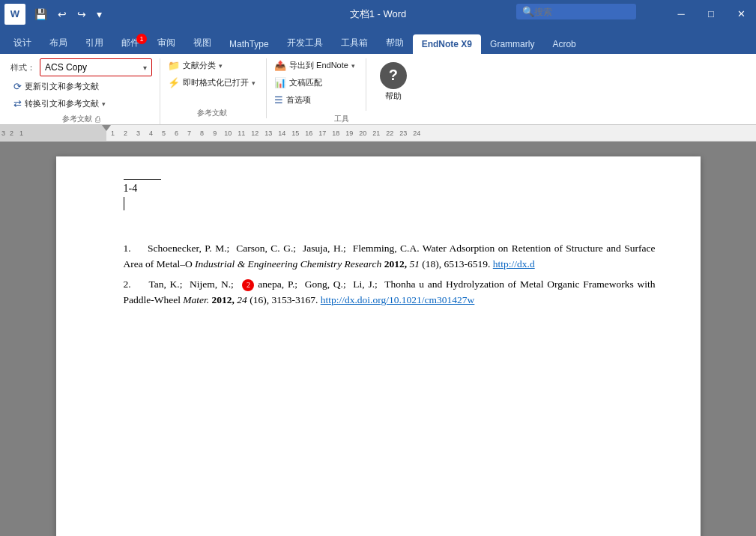 This screenshot has width=756, height=536. What do you see at coordinates (97, 119) in the screenshot?
I see `expand-icon: ⎙` at bounding box center [97, 119].